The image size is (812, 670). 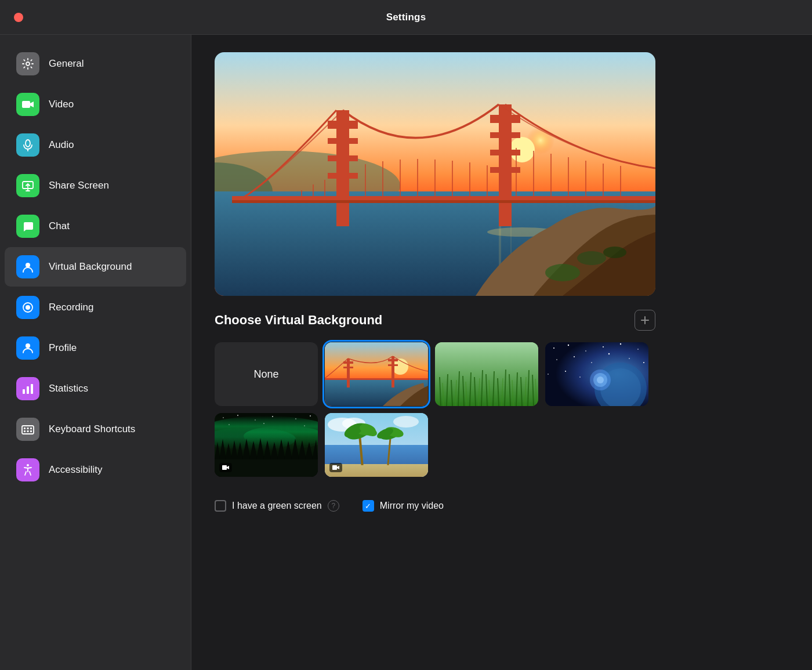 What do you see at coordinates (376, 374) in the screenshot?
I see `thumbnail-golden-gate` at bounding box center [376, 374].